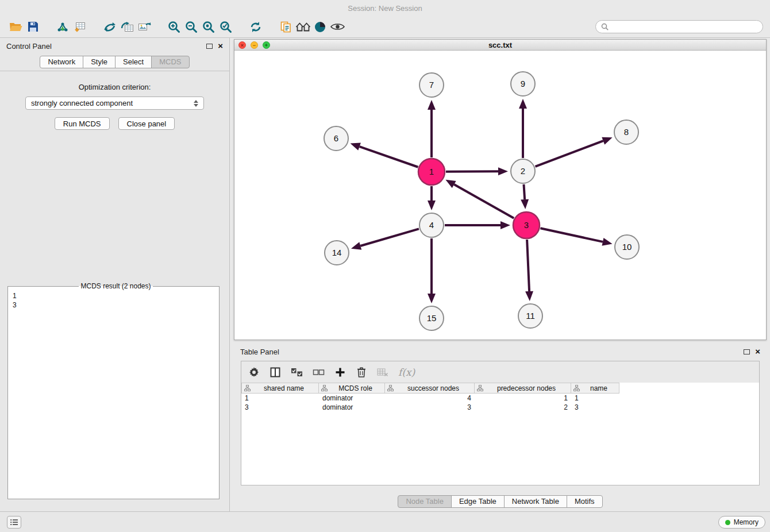 This screenshot has height=532, width=770. What do you see at coordinates (318, 372) in the screenshot?
I see `deselect-all-button` at bounding box center [318, 372].